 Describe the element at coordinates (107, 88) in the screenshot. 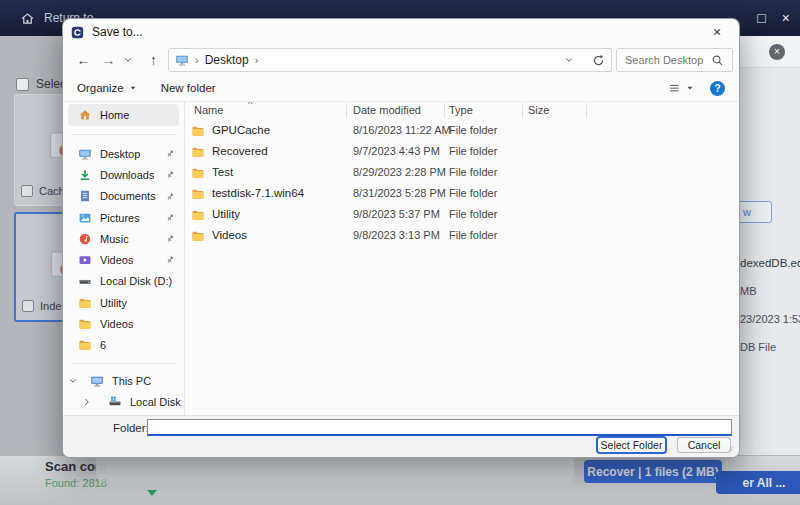

I see `organize-button: Organize` at that location.